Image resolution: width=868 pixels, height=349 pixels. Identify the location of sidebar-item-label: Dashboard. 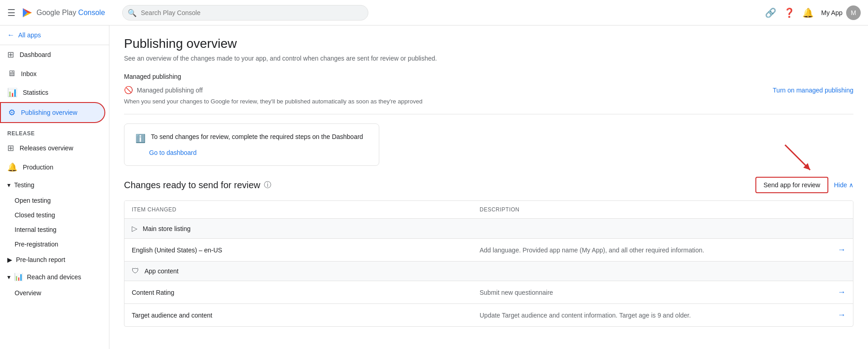
(36, 55).